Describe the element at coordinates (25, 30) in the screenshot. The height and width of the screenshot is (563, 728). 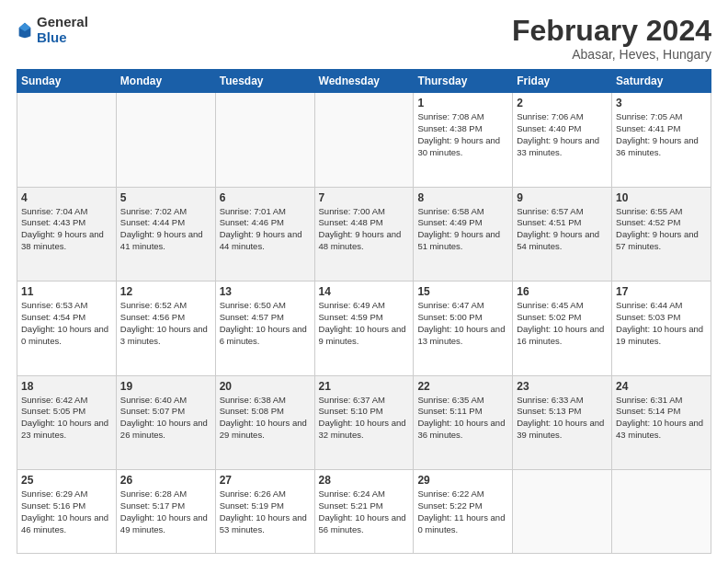
I see `logo-icon` at that location.